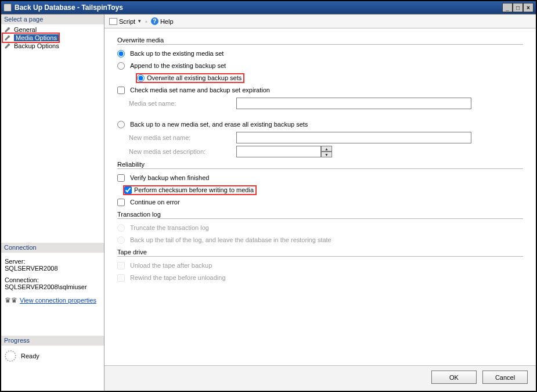 The height and width of the screenshot is (392, 537). Describe the element at coordinates (326, 149) in the screenshot. I see `spin-up-icon: ▲` at that location.